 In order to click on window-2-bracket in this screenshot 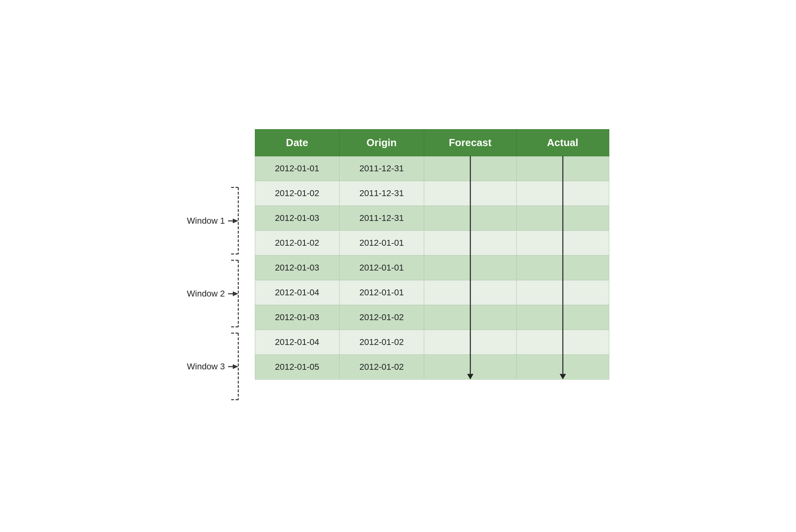, I will do `click(235, 294)`.